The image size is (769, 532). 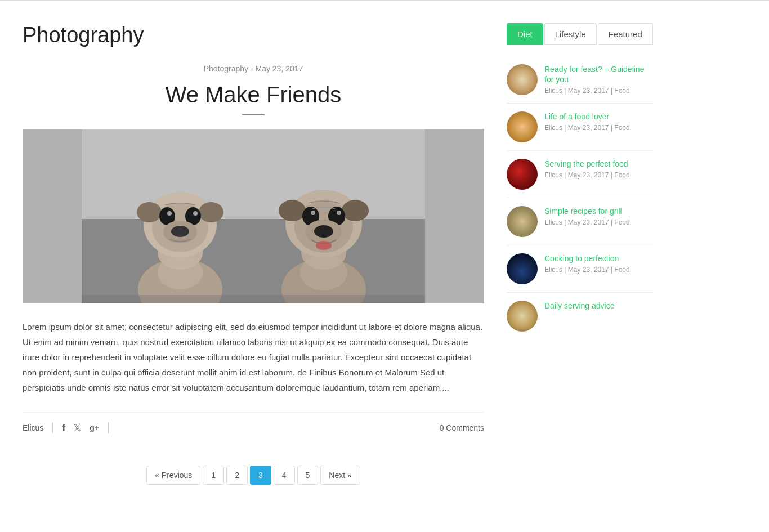 I want to click on list-item: Cooking to perfection Elicus | May 23, 2…, so click(x=580, y=269).